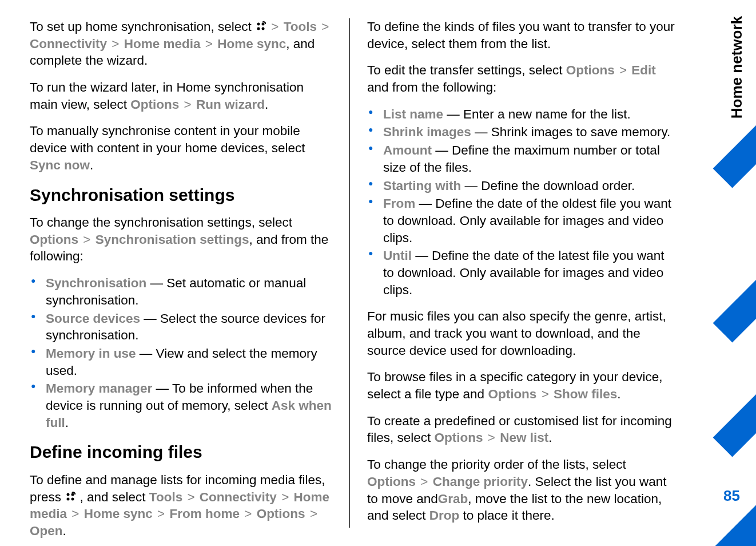 The image size is (756, 546). Describe the element at coordinates (527, 220) in the screenshot. I see `desc: — Define the date of the oldest file you…` at that location.